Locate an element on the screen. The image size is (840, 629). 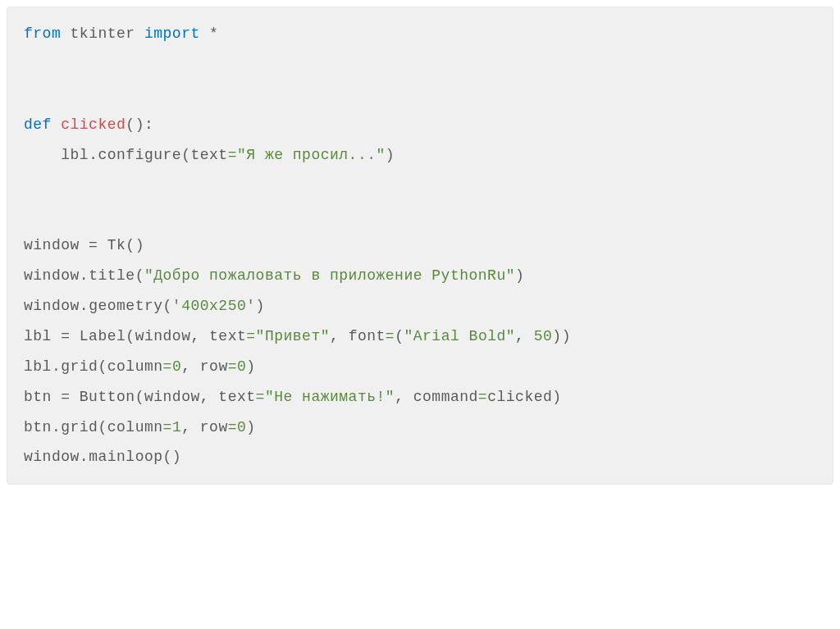
keyword-from: from is located at coordinates (43, 34).